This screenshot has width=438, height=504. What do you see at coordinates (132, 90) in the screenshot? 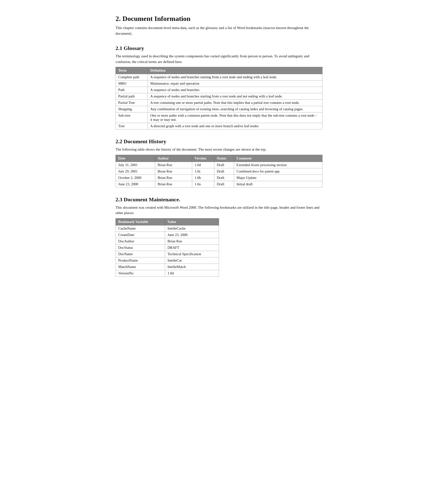
I see `glossary-term: Path` at bounding box center [132, 90].